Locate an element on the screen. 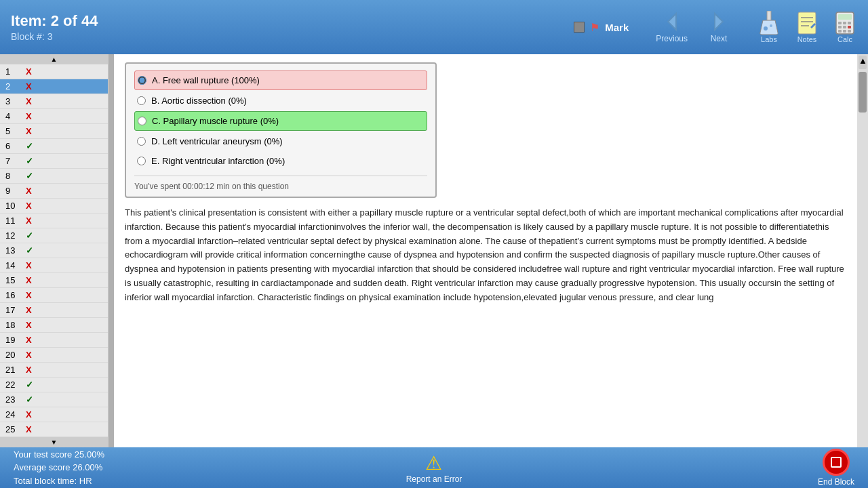  notes-button: Notes is located at coordinates (807, 27).